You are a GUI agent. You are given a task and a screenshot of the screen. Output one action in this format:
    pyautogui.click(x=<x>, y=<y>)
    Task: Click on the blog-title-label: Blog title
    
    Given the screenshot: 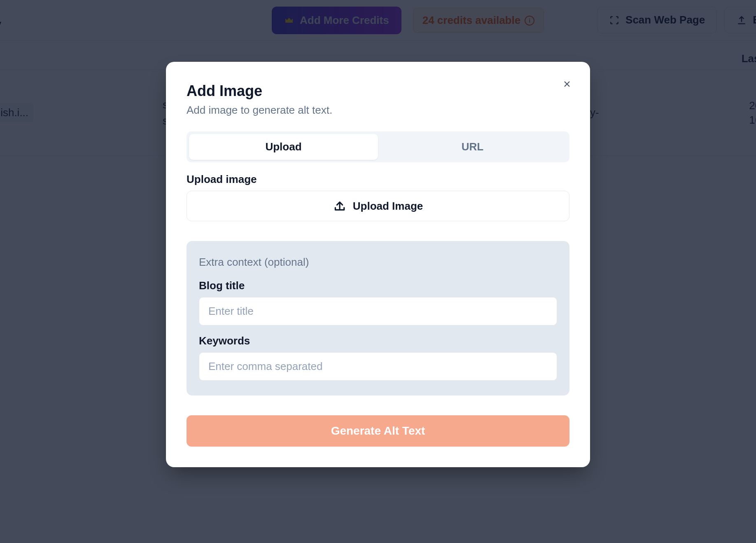 What is the action you would take?
    pyautogui.click(x=378, y=286)
    